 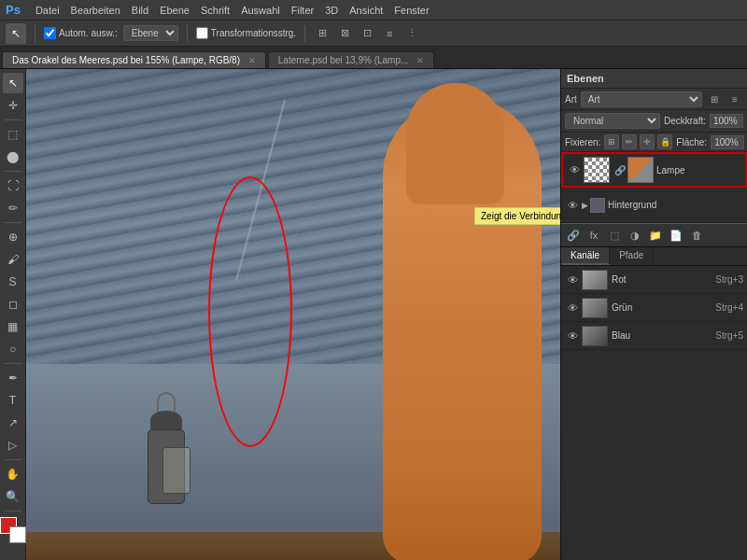 What do you see at coordinates (13, 157) in the screenshot?
I see `tool-lasso: ⬤` at bounding box center [13, 157].